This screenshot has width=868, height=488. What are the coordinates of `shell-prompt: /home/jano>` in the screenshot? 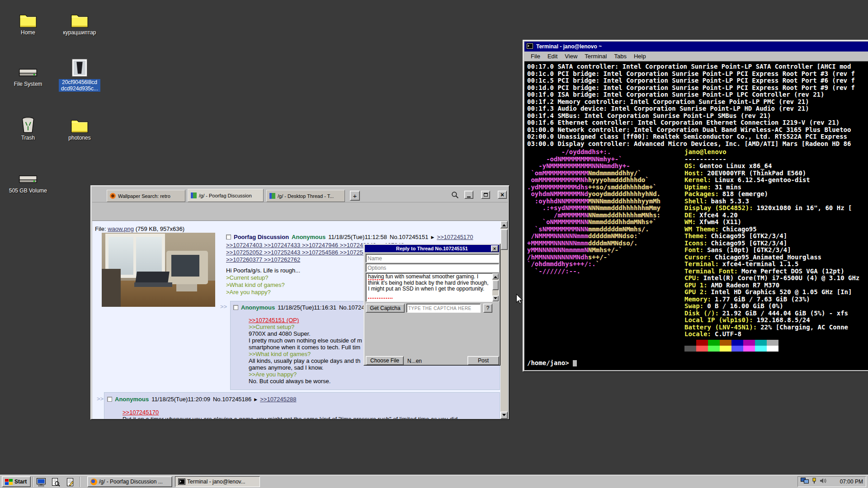 It's located at (552, 363).